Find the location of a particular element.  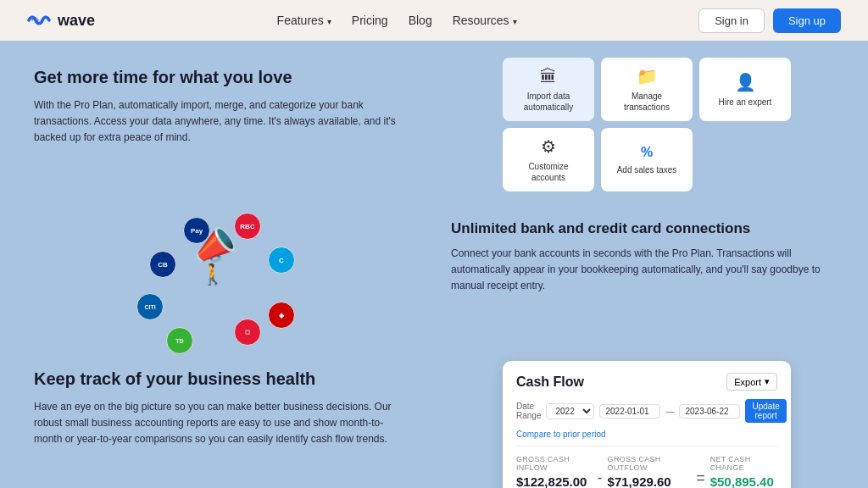

date-range-label: Date Range is located at coordinates (529, 411).